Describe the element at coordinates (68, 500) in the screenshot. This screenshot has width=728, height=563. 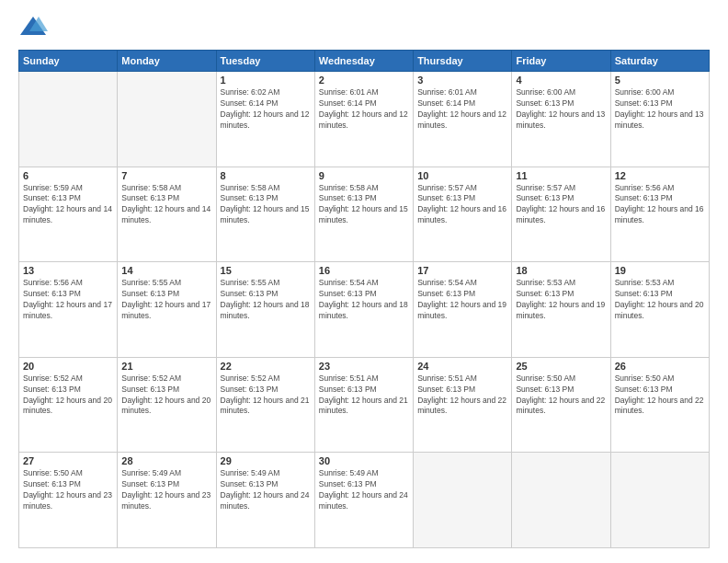
I see `calendar-cell: 27Sunrise: 5:50 AM Sunset: 6:13 PM Dayli…` at that location.